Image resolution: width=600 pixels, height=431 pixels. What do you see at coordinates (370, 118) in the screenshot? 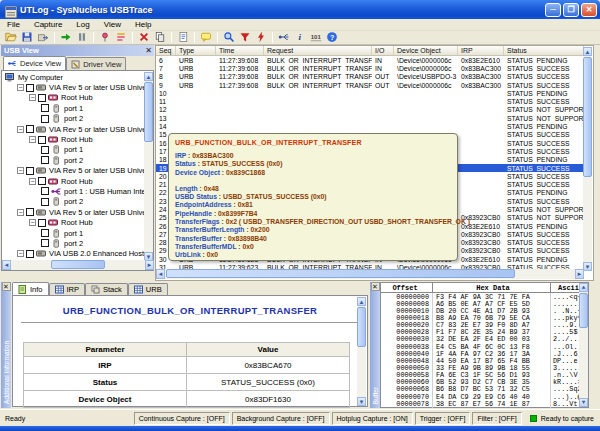
I see `table-row: 13STATUS_NOT_SUPPORTED` at bounding box center [370, 118].